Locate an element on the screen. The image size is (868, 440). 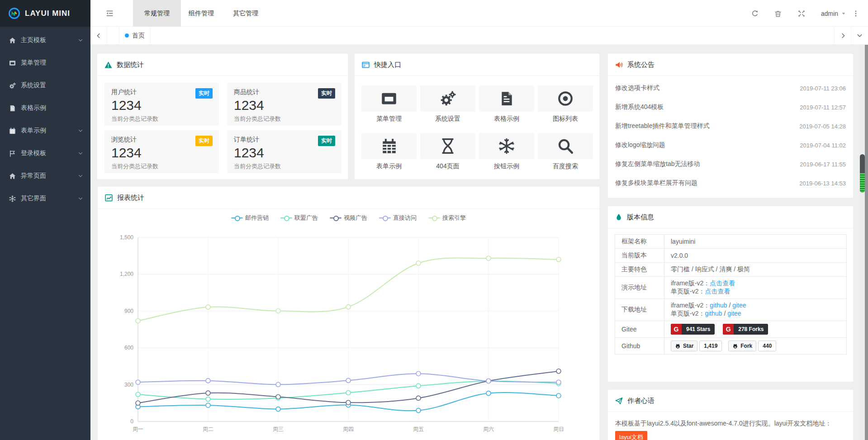
quick-entry-baidu-search: 百度搜索 is located at coordinates (565, 152).